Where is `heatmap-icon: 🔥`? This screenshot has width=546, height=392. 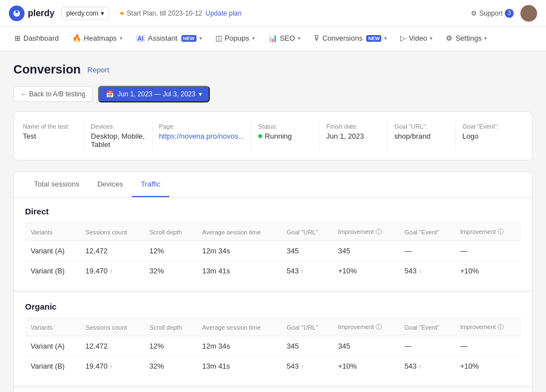 heatmap-icon: 🔥 is located at coordinates (77, 38).